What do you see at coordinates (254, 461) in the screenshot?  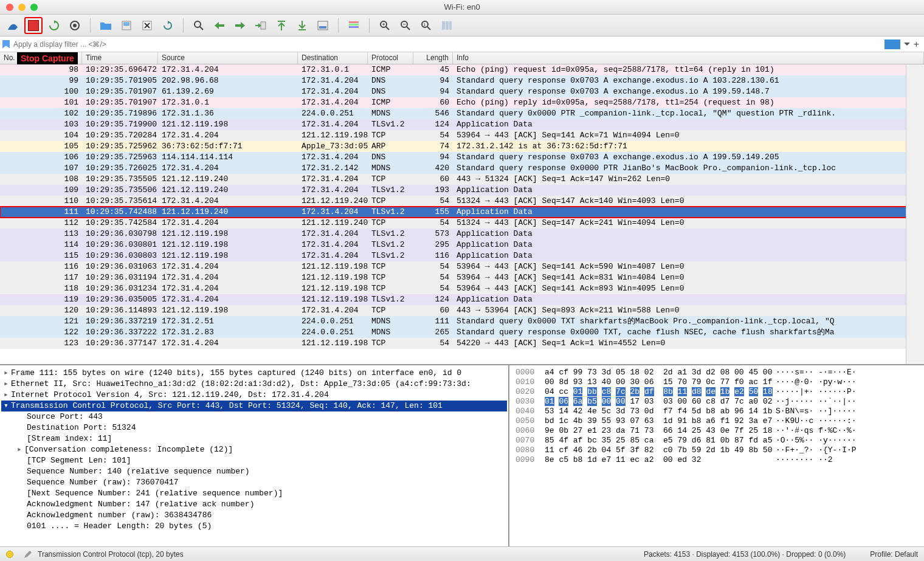 I see `tree-tcp-field: [TCP Segment Len: 101]` at bounding box center [254, 461].